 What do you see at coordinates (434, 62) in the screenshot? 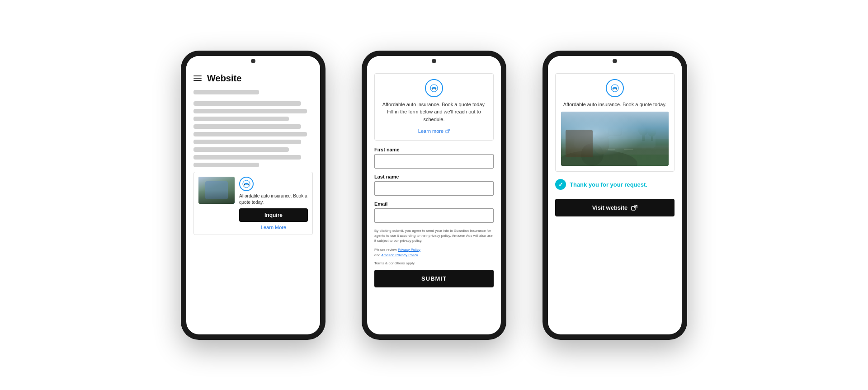
I see `phone-2-top-bar` at bounding box center [434, 62].